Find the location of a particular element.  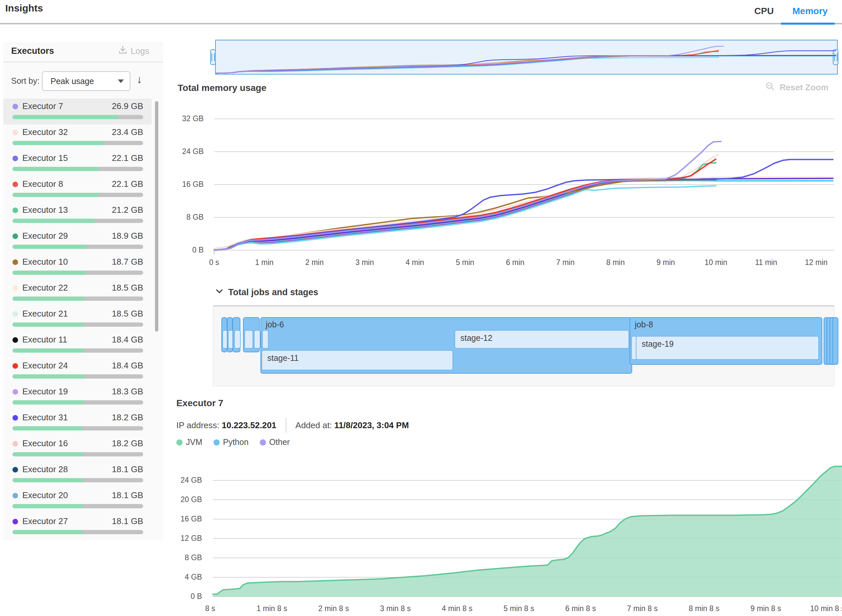

axis-tick-label: 12 GB is located at coordinates (186, 538).